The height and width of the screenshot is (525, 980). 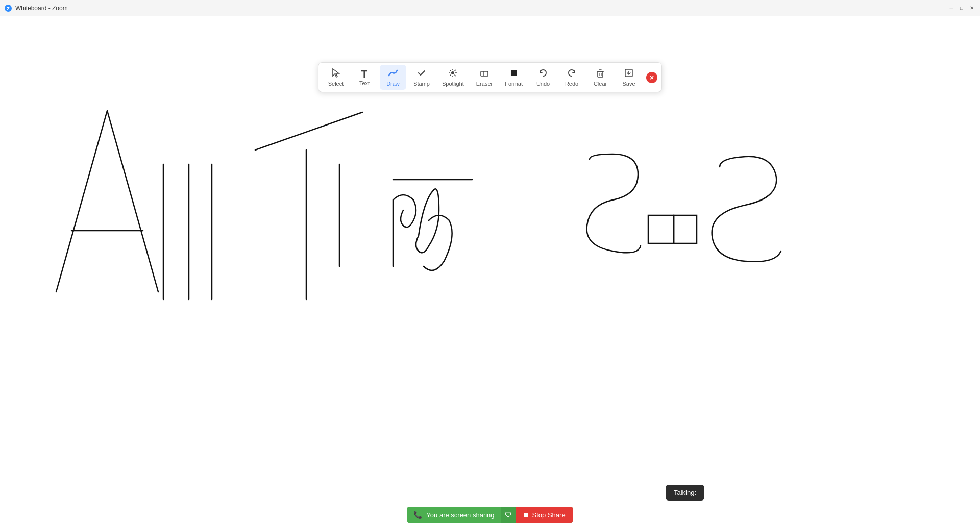 I want to click on toolbar-clear: Clear, so click(x=600, y=78).